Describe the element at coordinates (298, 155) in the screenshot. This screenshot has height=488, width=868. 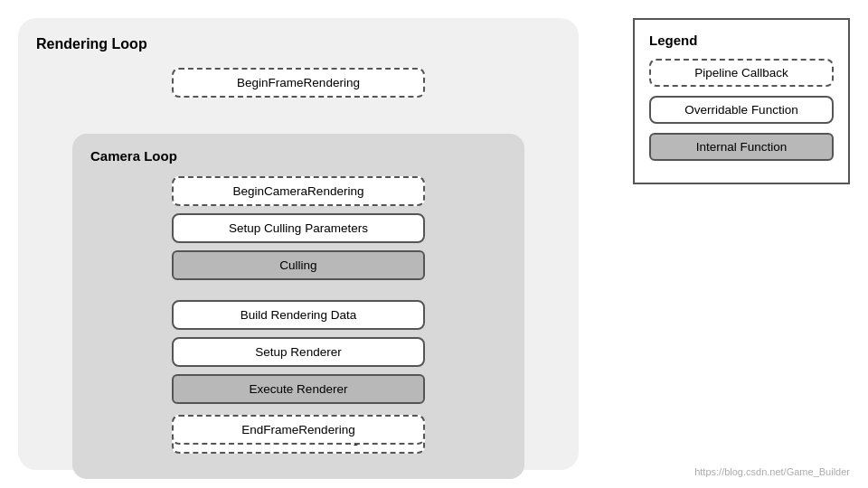
I see `camera-loop-title: Camera Loop` at that location.